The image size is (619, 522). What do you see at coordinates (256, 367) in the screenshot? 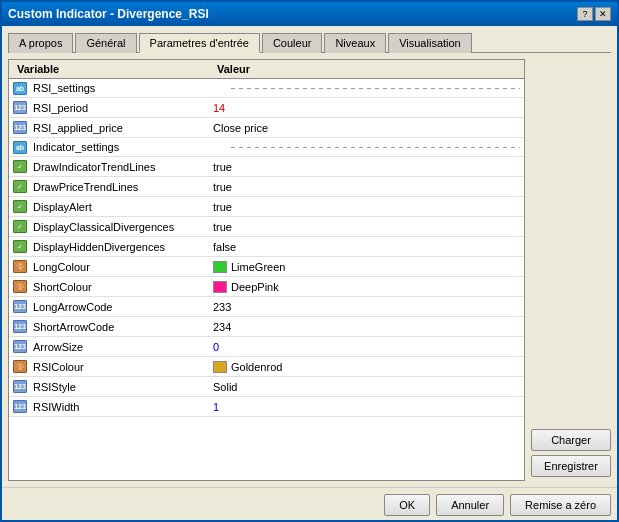
I see `color-value: Goldenrod` at bounding box center [256, 367].